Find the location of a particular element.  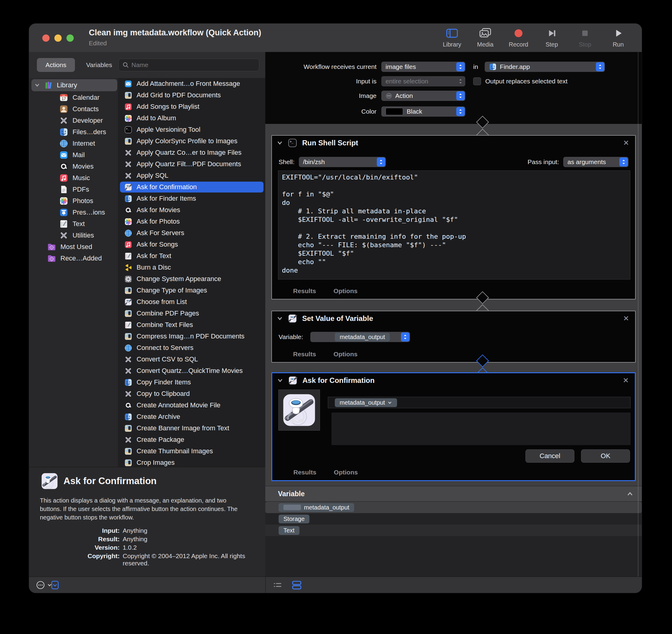

action-list-item: Copy Finder Items is located at coordinates (192, 382).